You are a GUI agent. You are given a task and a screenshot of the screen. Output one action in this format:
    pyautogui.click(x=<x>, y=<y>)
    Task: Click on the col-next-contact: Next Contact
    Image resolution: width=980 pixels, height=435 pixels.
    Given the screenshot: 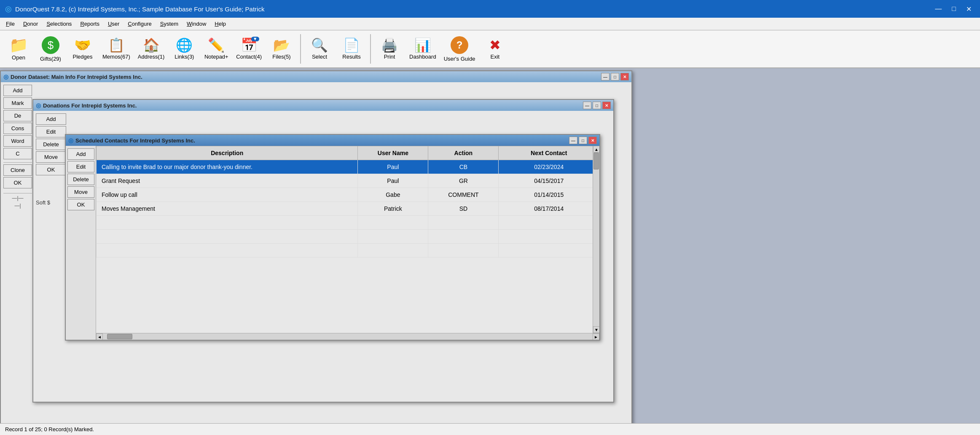 What is the action you would take?
    pyautogui.click(x=549, y=153)
    